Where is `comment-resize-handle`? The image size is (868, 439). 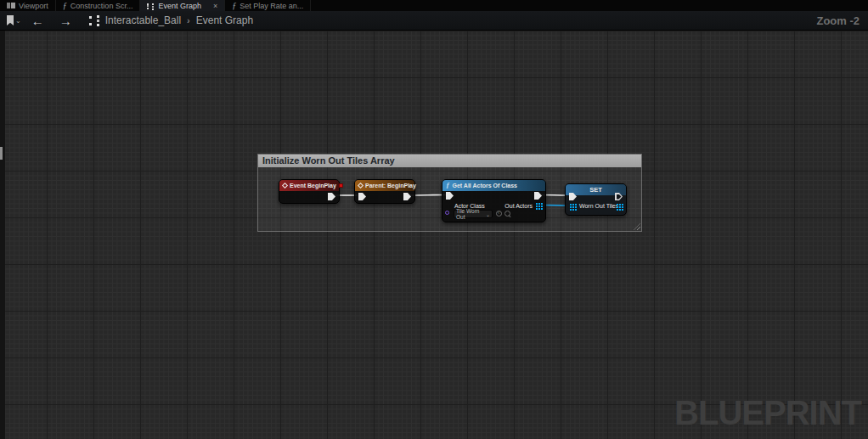 comment-resize-handle is located at coordinates (637, 227).